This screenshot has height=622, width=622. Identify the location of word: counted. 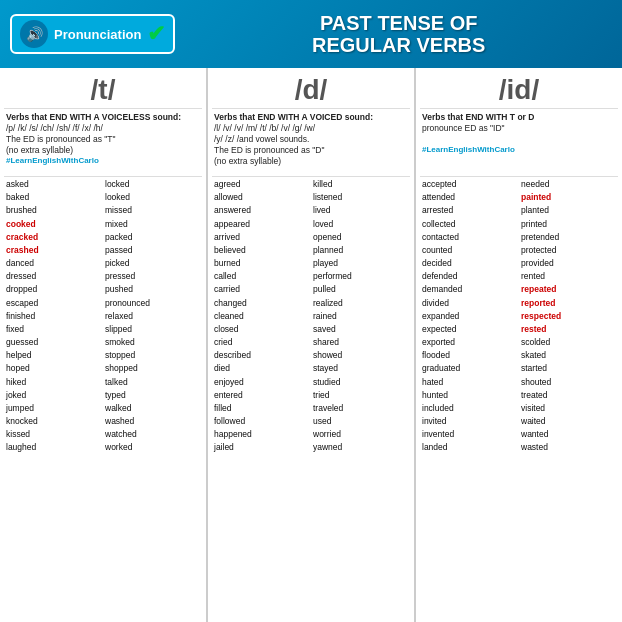
(470, 250).